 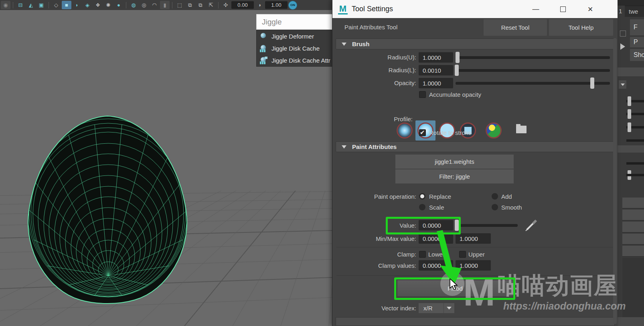 What do you see at coordinates (294, 22) in the screenshot?
I see `search-input: Jiggle` at bounding box center [294, 22].